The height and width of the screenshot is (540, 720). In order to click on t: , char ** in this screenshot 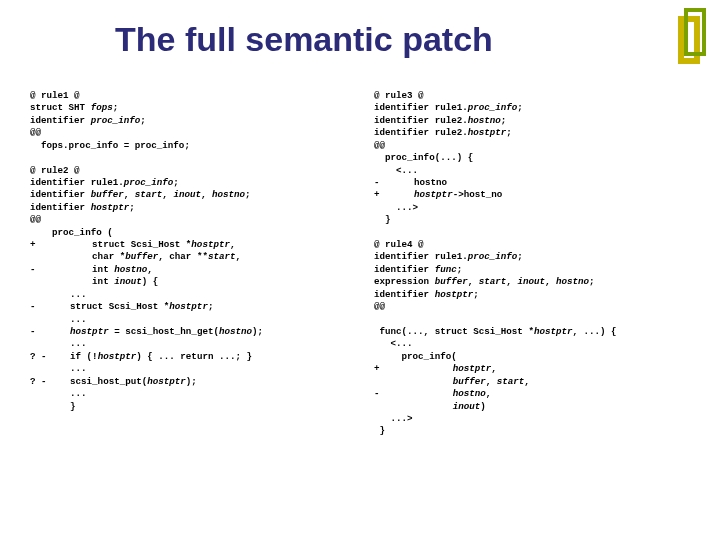, I will do `click(183, 256)`.